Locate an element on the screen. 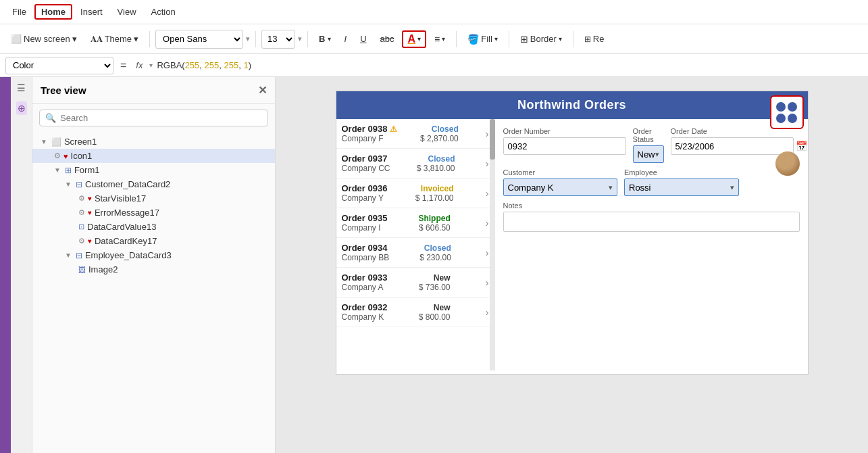  order-row-0936: Order 0936 Company Y Invoiced $ 1,170.00… is located at coordinates (415, 193).